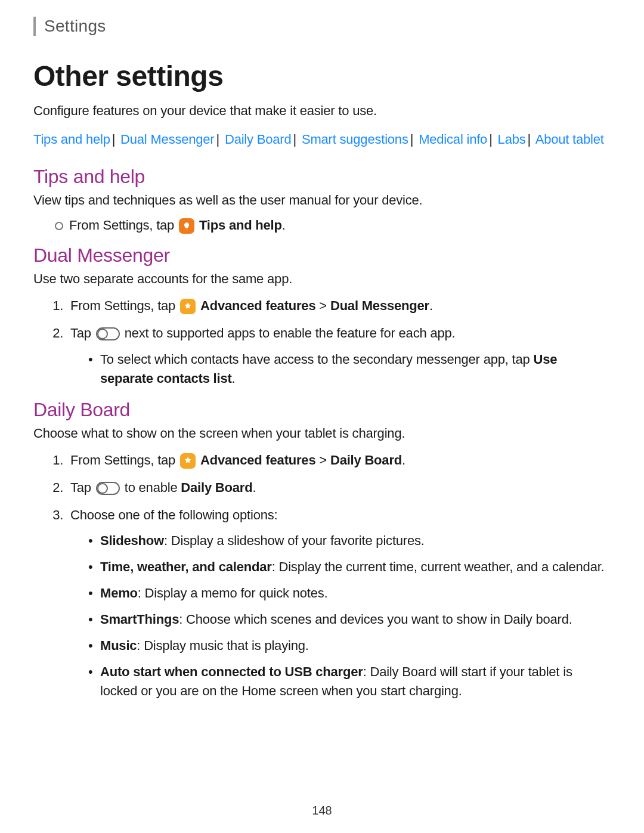 The height and width of the screenshot is (833, 644). Describe the element at coordinates (317, 359) in the screenshot. I see `dual-sub-text: To select which contacts have access to …` at that location.